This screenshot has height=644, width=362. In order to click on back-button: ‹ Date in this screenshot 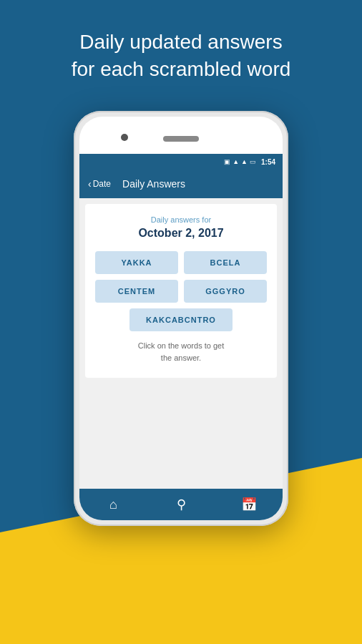, I will do `click(99, 184)`.